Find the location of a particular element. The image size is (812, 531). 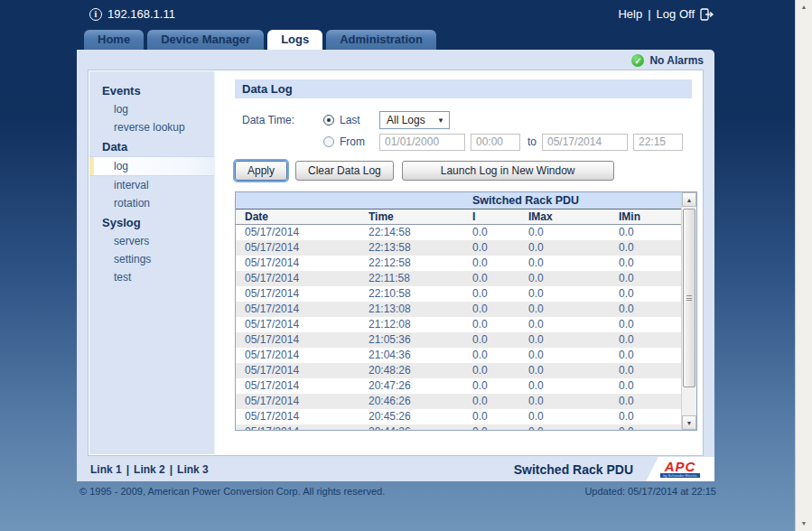

button-row: Apply Clear Data Log Launch Log in New W… is located at coordinates (463, 166).